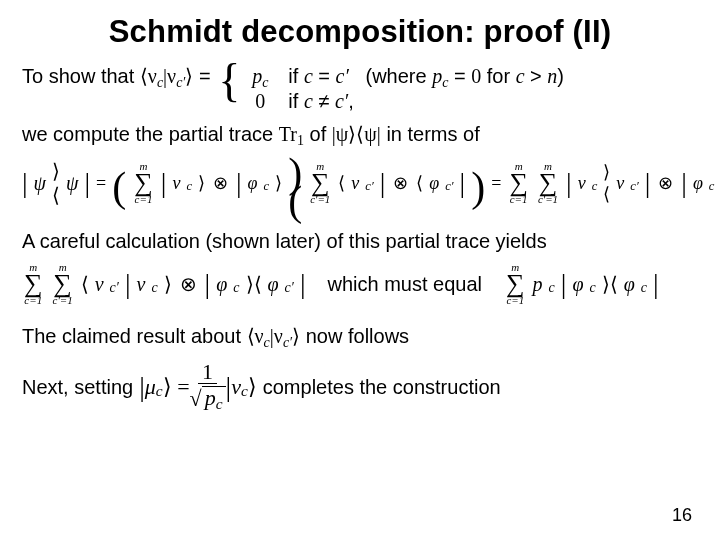 The height and width of the screenshot is (540, 720). Describe the element at coordinates (382, 388) in the screenshot. I see `line5b: completes the construction` at that location.